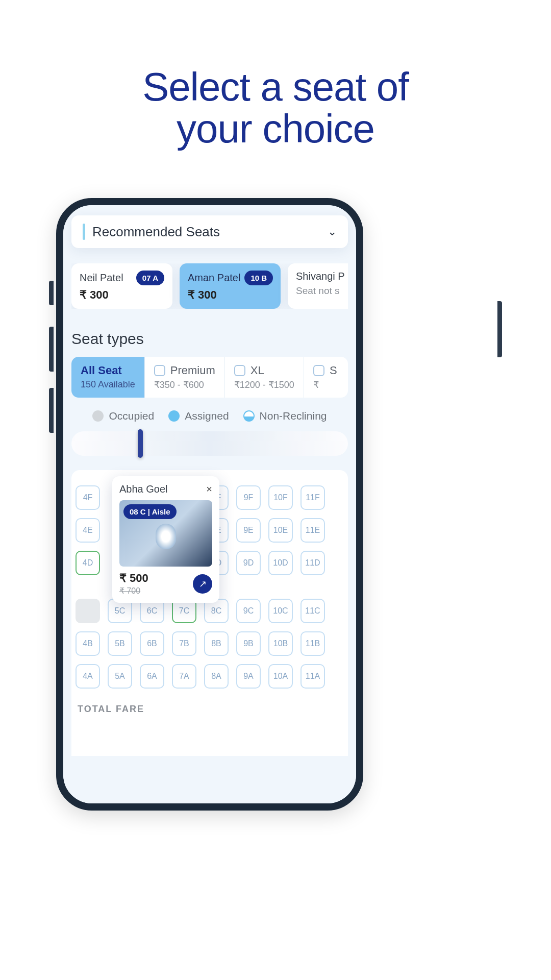 This screenshot has height=980, width=551. What do you see at coordinates (185, 385) in the screenshot?
I see `type-sub: ₹350 - ₹600` at bounding box center [185, 385].